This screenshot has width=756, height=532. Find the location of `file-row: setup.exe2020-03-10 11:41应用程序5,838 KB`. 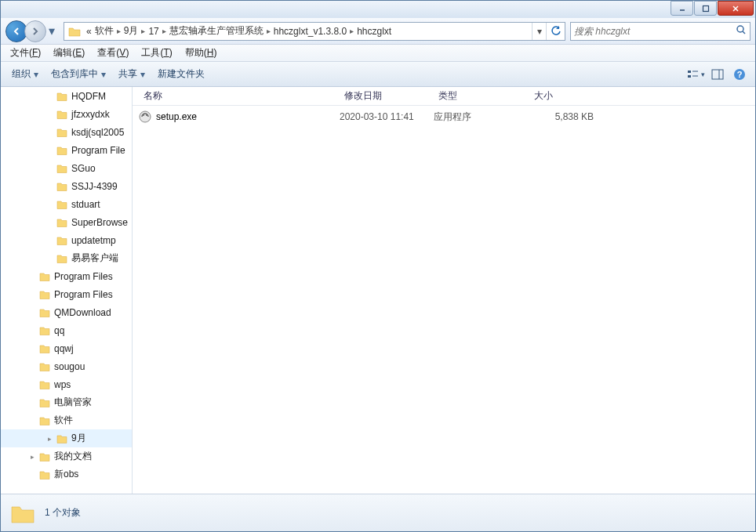

file-row: setup.exe2020-03-10 11:41应用程序5,838 KB is located at coordinates (444, 117).